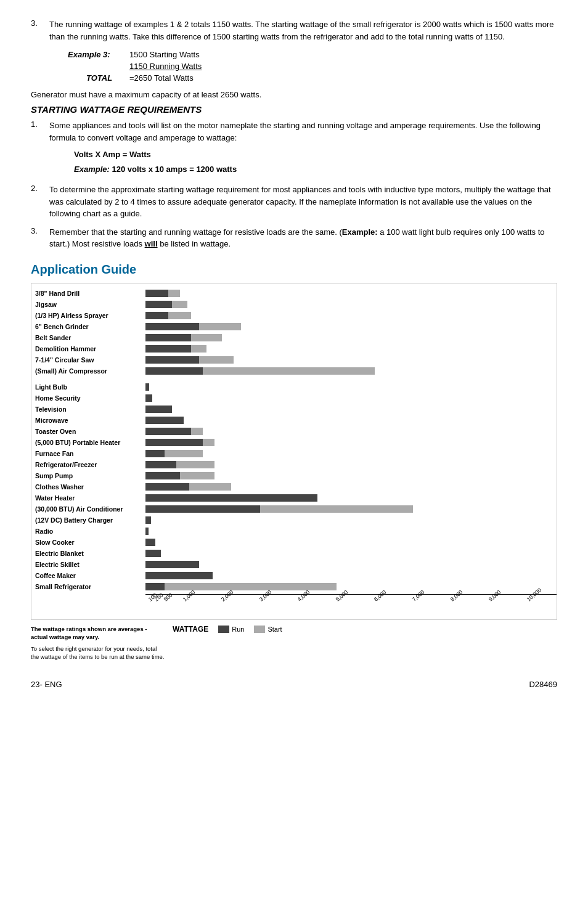 Image resolution: width=588 pixels, height=909 pixels. What do you see at coordinates (89, 442) in the screenshot?
I see `chart-item-label: (5,000 BTU) Portable Heater` at bounding box center [89, 442].